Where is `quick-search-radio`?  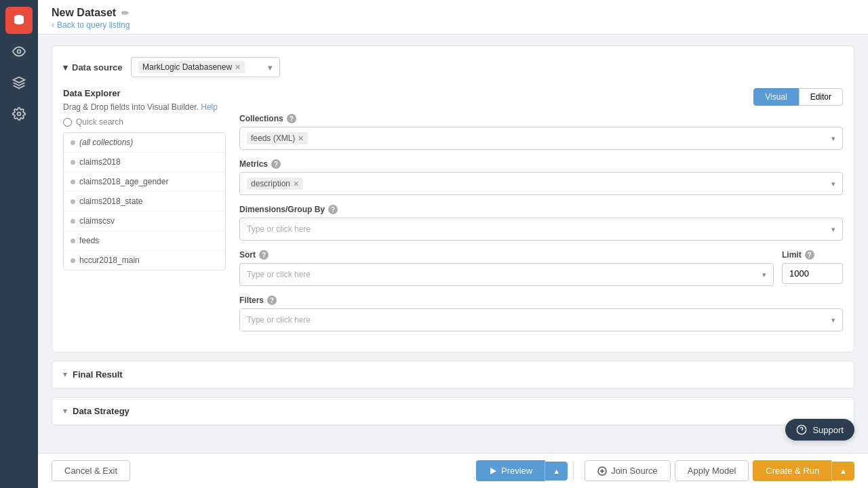
quick-search-radio is located at coordinates (68, 122).